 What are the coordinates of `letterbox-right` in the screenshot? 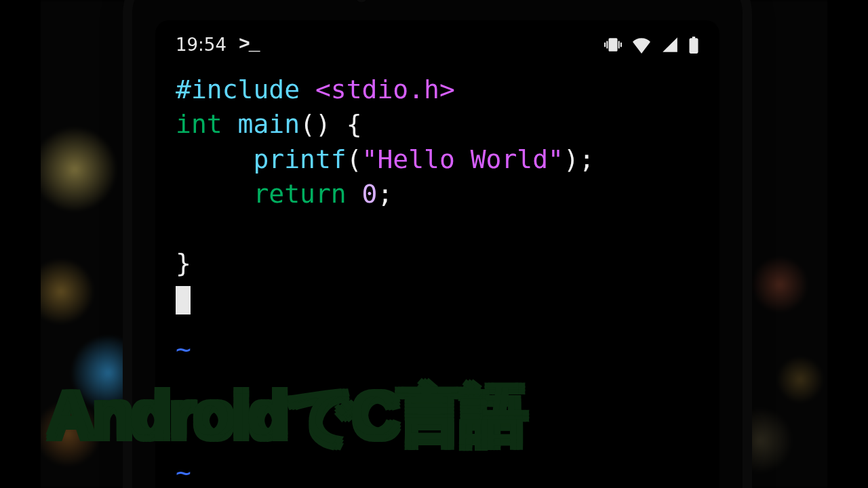 It's located at (848, 244).